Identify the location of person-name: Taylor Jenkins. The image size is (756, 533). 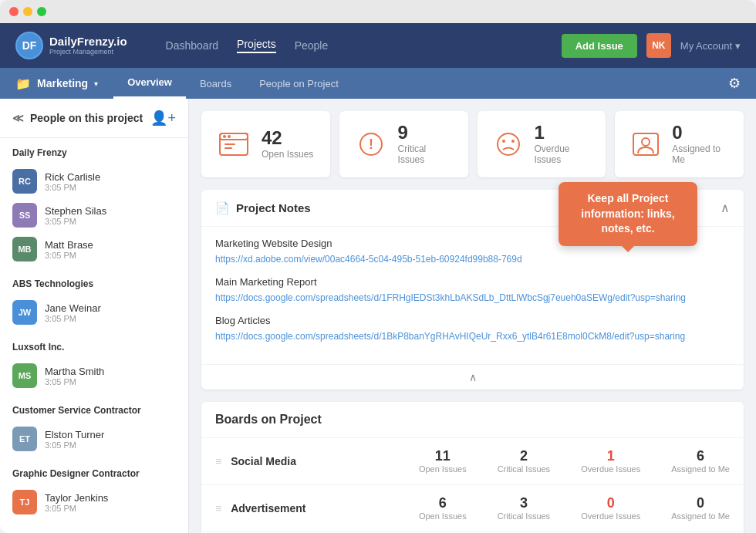
(110, 498).